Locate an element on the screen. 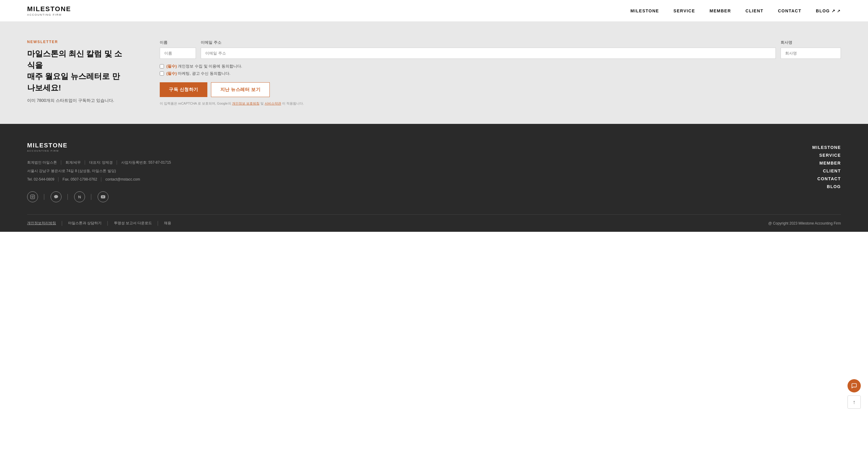  company-label: 회사명 is located at coordinates (811, 42).